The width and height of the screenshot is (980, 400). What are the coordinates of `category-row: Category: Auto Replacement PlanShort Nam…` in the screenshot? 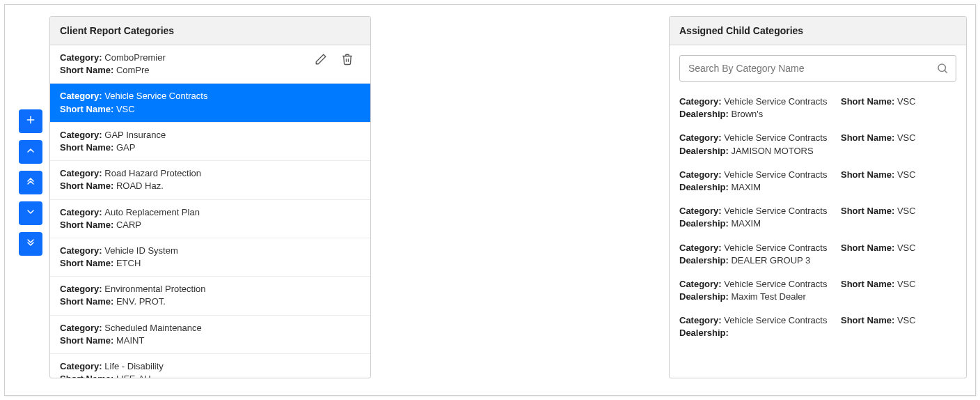 It's located at (210, 219).